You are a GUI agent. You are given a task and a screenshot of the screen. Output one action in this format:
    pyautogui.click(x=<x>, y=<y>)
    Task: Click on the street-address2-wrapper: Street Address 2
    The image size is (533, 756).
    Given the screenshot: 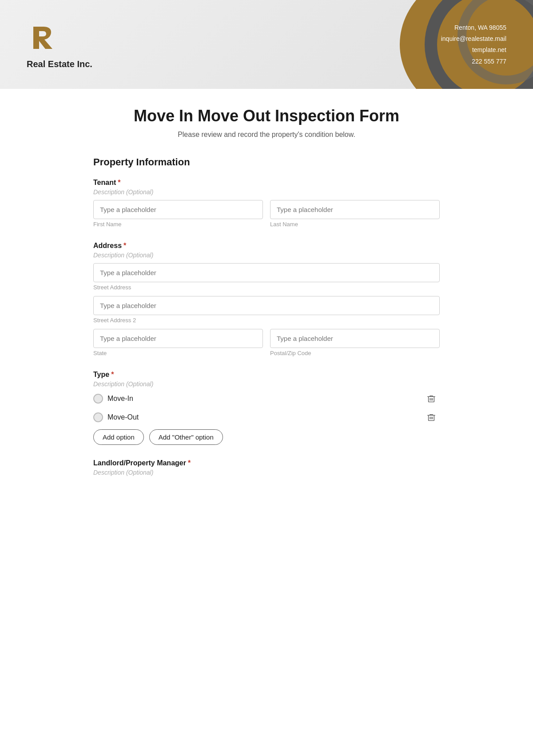 What is the action you would take?
    pyautogui.click(x=266, y=310)
    